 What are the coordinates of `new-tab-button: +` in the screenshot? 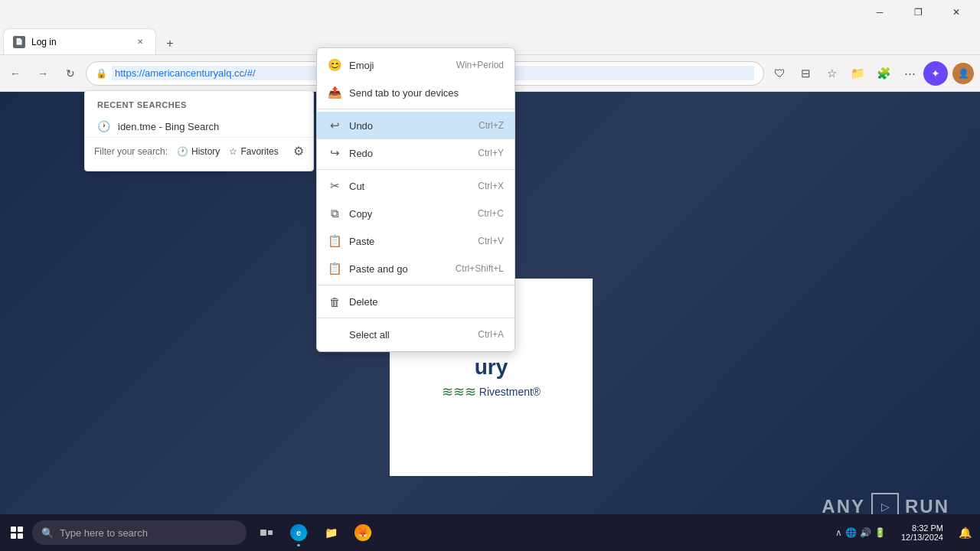 It's located at (170, 44).